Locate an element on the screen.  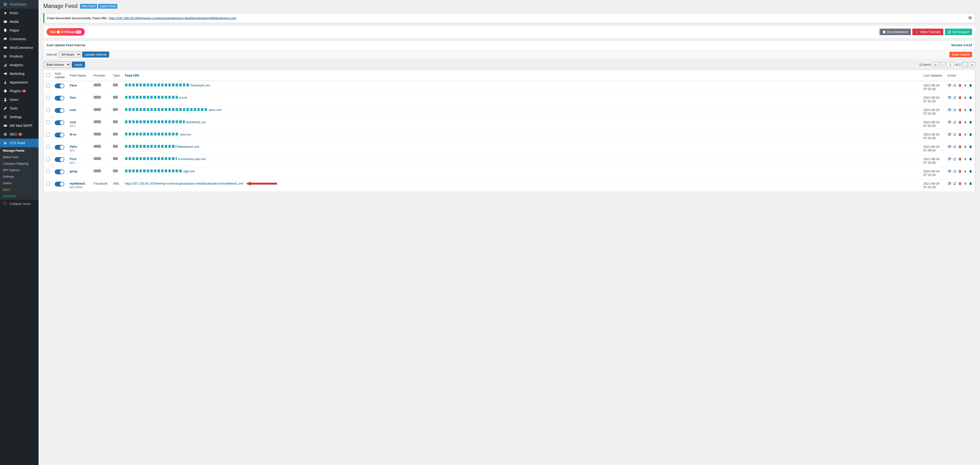
col-feed-name: Feed Name is located at coordinates (79, 75).